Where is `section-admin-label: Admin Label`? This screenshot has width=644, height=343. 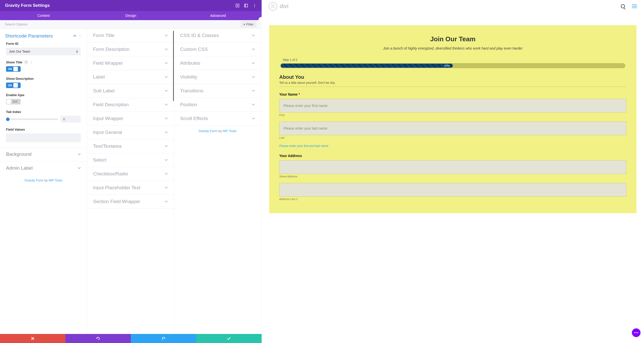 section-admin-label: Admin Label is located at coordinates (43, 168).